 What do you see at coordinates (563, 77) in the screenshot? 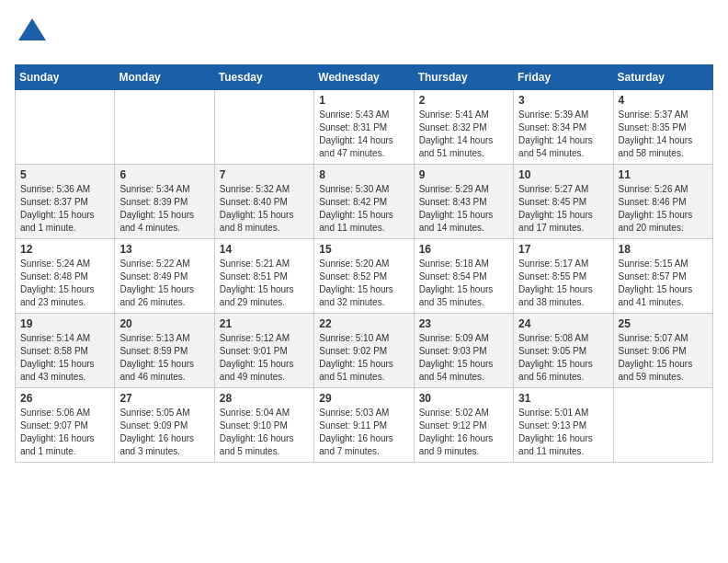
I see `col-header-friday: Friday` at bounding box center [563, 77].